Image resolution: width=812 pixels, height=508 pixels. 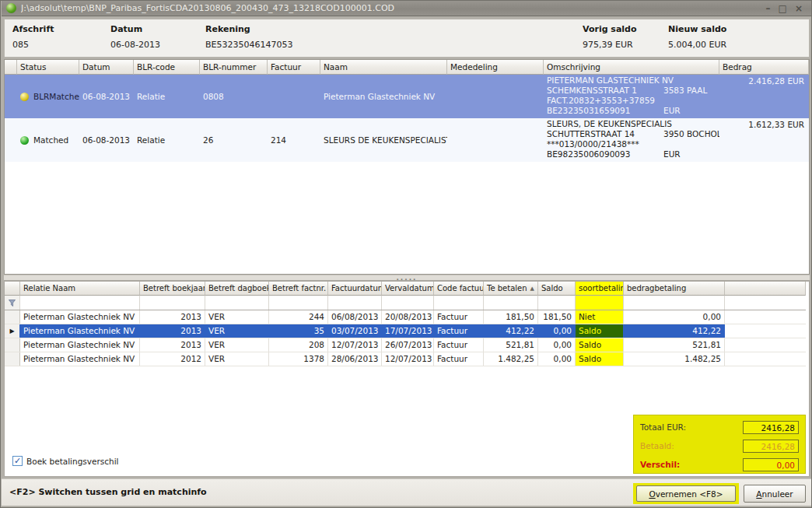 I want to click on soortbetaling-cell: Niet, so click(x=600, y=317).